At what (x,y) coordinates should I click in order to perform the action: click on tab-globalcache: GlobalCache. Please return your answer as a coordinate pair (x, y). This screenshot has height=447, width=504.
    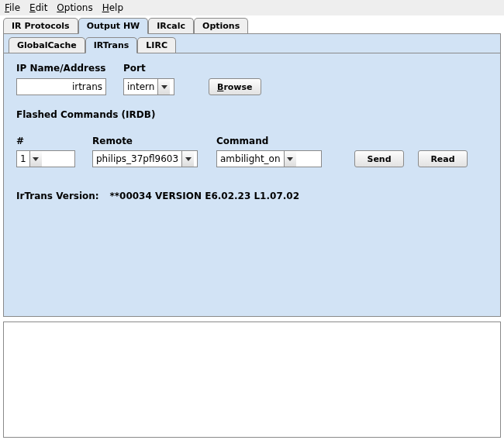
    Looking at the image, I should click on (47, 45).